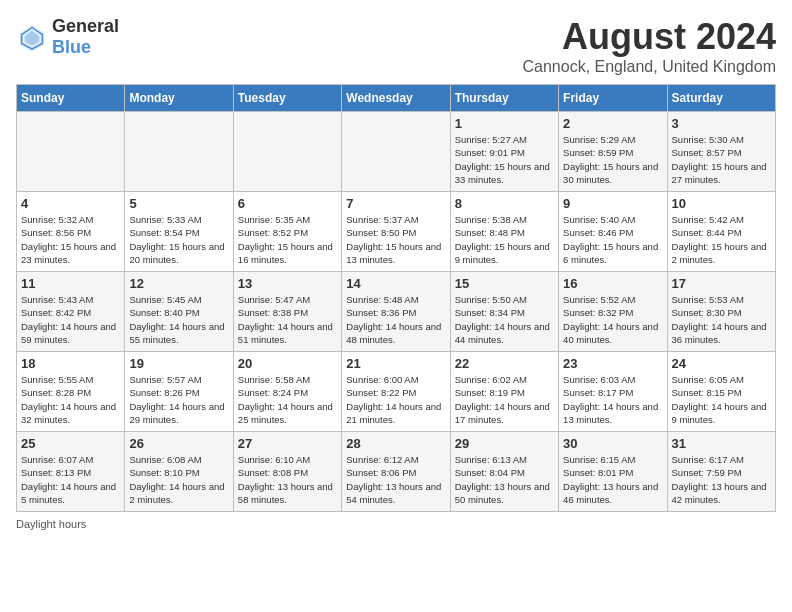 This screenshot has height=612, width=792. I want to click on day-info: Sunrise: 5:32 AM Sunset: 8:56 PM Dayligh…, so click(70, 240).